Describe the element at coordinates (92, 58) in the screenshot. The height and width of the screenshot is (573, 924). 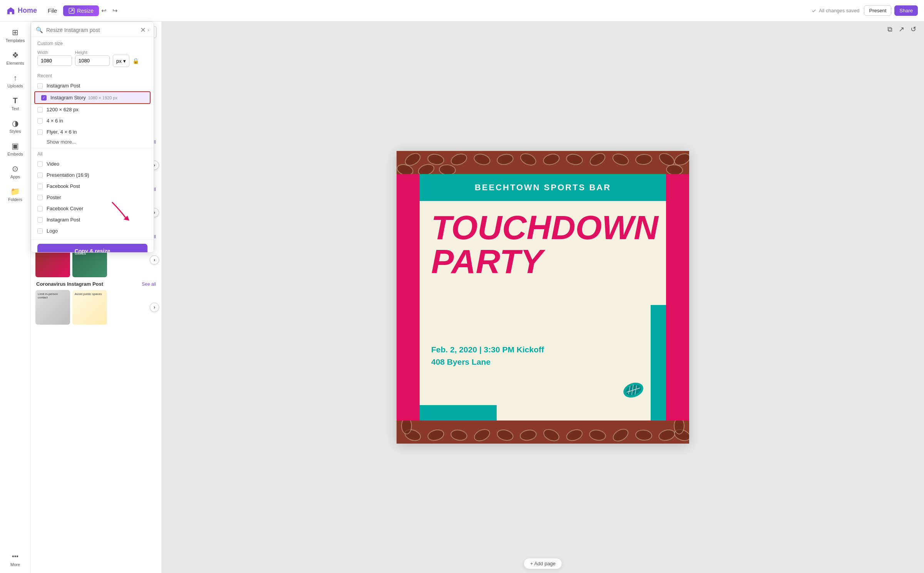
I see `height-group: Height` at that location.